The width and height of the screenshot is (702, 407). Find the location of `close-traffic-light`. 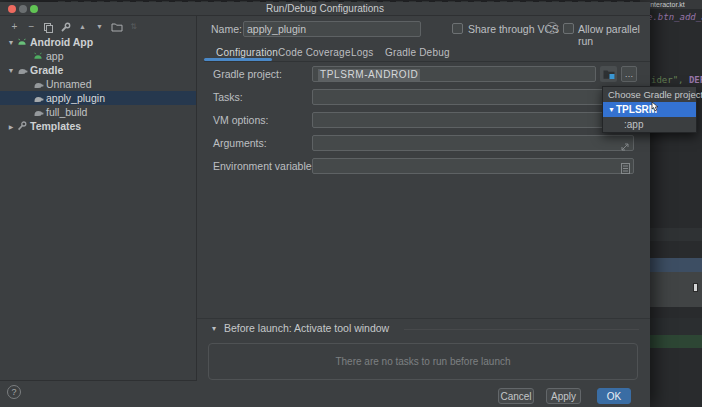

close-traffic-light is located at coordinates (12, 9).